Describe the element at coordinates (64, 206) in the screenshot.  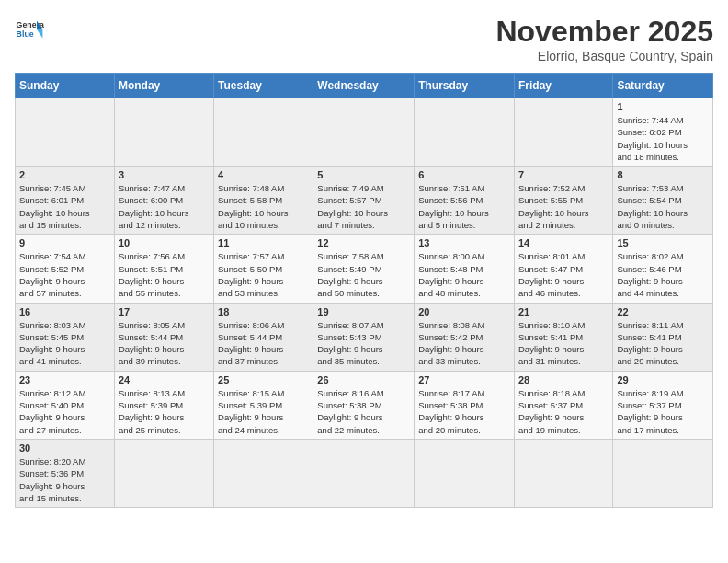
I see `day-info: Sunrise: 7:45 AM Sunset: 6:01 PM Dayligh…` at that location.